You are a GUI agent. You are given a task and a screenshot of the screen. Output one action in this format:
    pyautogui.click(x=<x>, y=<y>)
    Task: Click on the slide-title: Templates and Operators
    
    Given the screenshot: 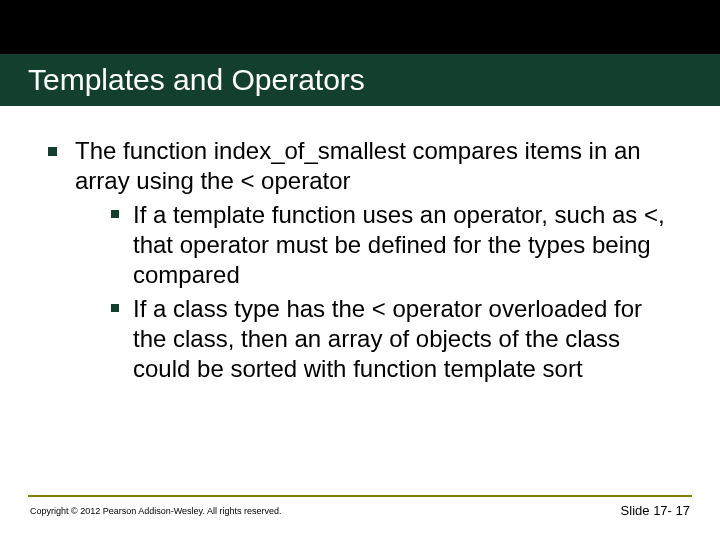 What is the action you would take?
    pyautogui.click(x=196, y=80)
    